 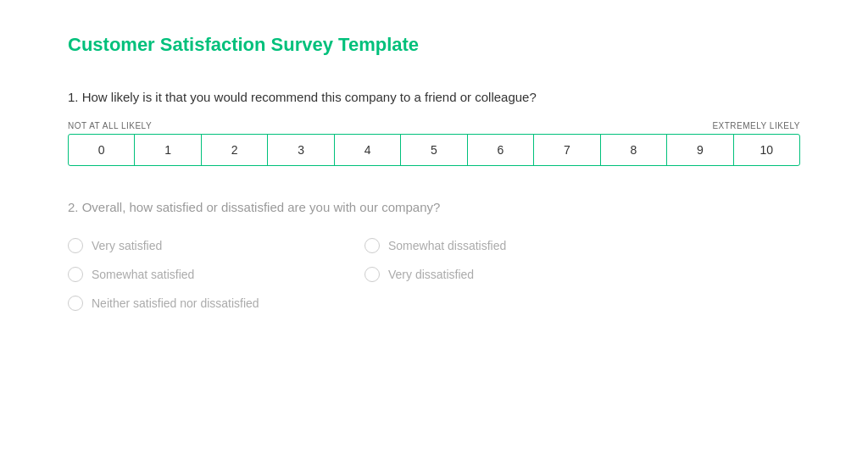 What do you see at coordinates (364, 274) in the screenshot?
I see `options-grid: Very satisfiedSomewhat dissatisfiedSomew…` at bounding box center [364, 274].